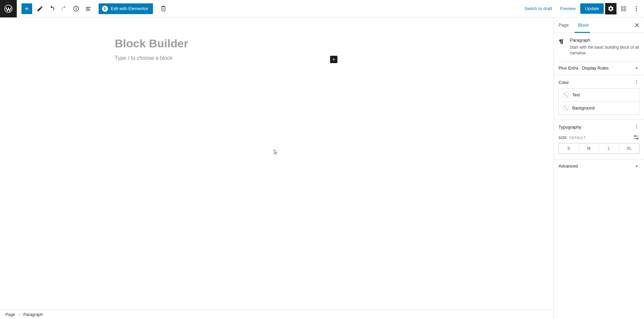 This screenshot has height=319, width=644. I want to click on redo-button, so click(64, 9).